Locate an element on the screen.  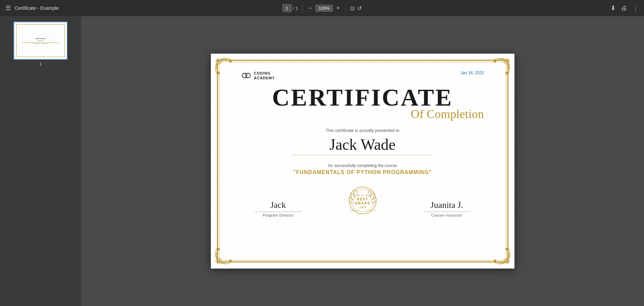
cert-title-main: CERTIFICATE is located at coordinates (362, 98).